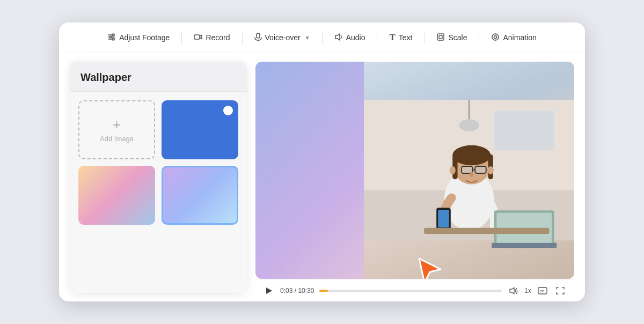  I want to click on play-button, so click(269, 291).